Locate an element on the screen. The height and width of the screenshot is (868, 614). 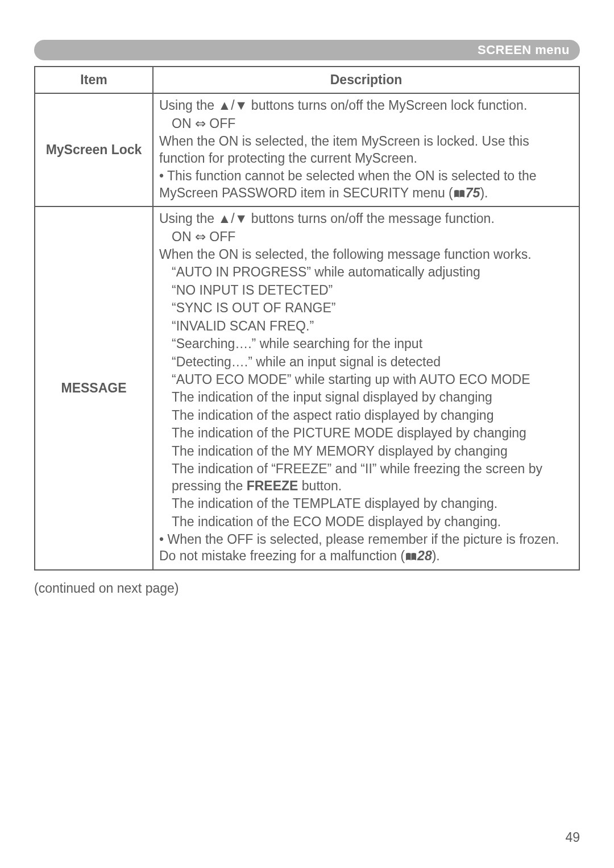
page-number: 49 is located at coordinates (572, 837).